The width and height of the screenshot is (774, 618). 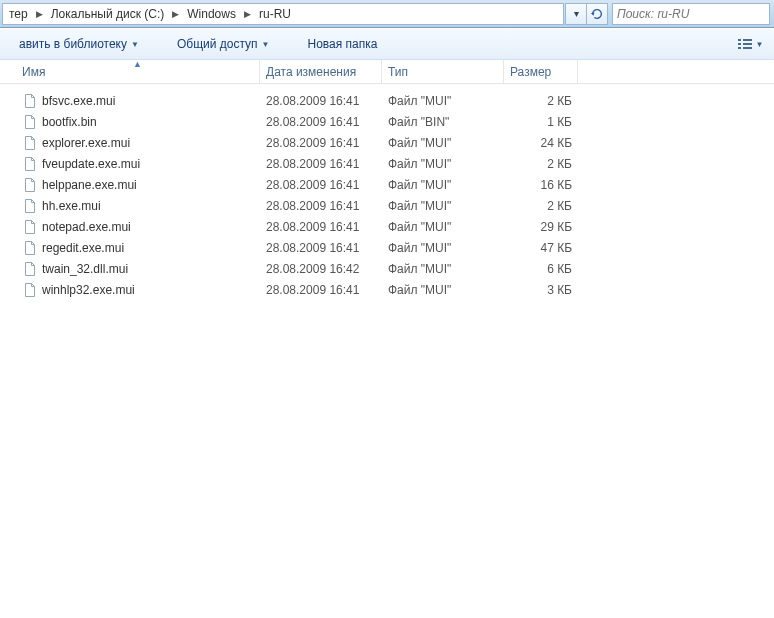 What do you see at coordinates (691, 14) in the screenshot?
I see `search-input` at bounding box center [691, 14].